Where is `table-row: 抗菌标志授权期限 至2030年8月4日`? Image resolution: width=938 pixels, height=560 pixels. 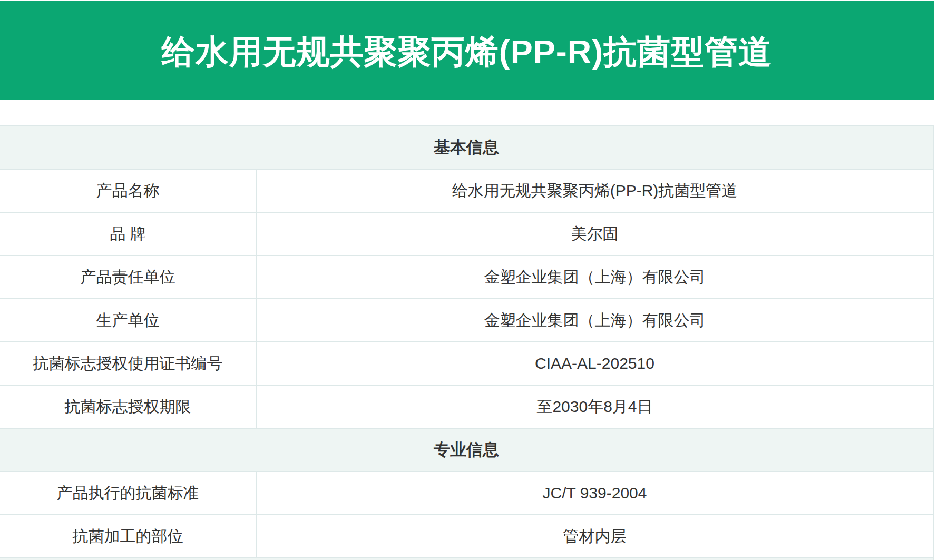 table-row: 抗菌标志授权期限 至2030年8月4日 is located at coordinates (466, 406).